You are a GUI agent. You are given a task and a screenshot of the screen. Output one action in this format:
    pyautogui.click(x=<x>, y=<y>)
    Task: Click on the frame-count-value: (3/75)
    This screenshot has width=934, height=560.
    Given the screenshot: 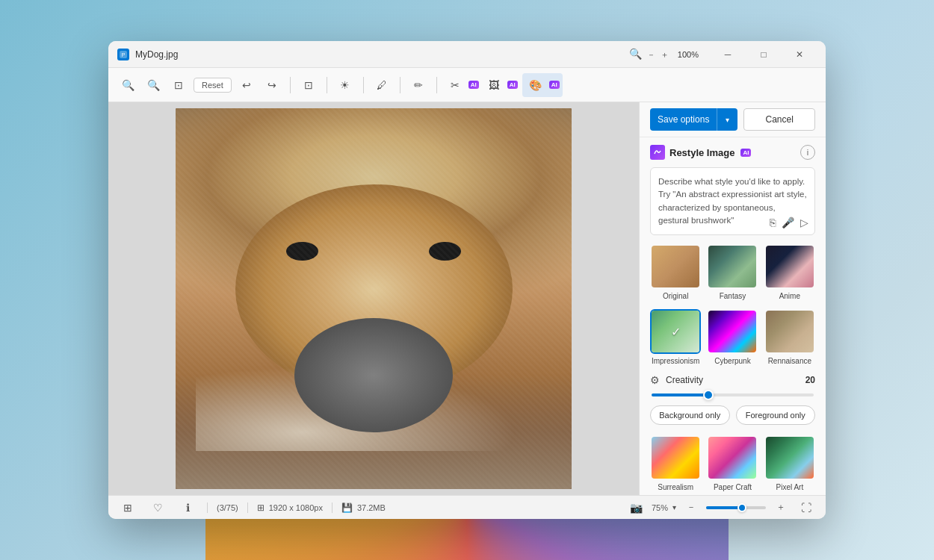 What is the action you would take?
    pyautogui.click(x=227, y=508)
    